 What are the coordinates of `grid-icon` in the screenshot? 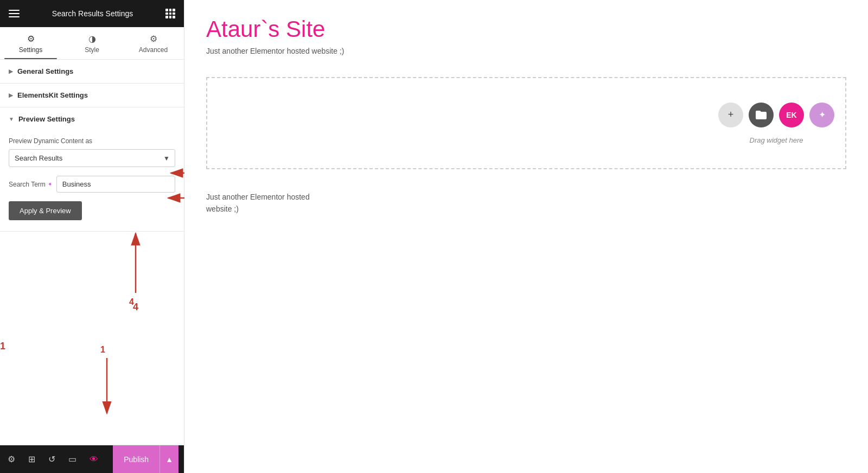 It's located at (170, 14).